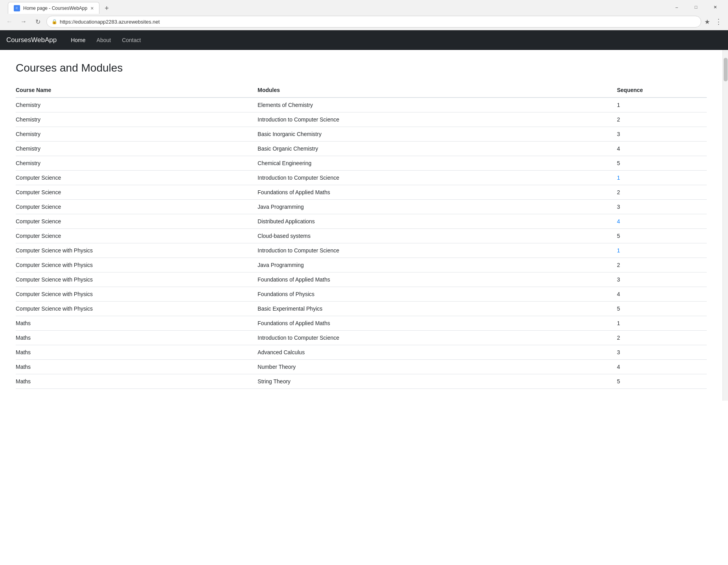 The height and width of the screenshot is (565, 728). What do you see at coordinates (24, 22) in the screenshot?
I see `forward-button: →` at bounding box center [24, 22].